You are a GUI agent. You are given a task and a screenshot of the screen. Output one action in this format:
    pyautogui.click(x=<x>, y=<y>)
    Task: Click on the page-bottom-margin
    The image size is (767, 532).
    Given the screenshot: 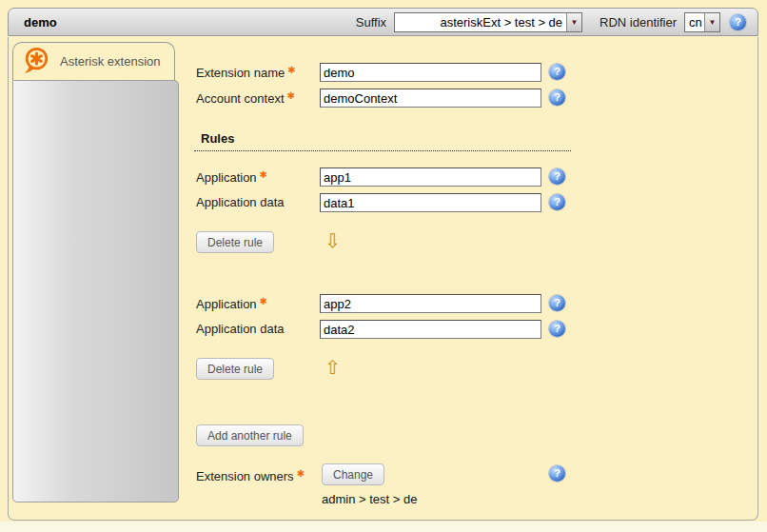 What is the action you would take?
    pyautogui.click(x=384, y=527)
    